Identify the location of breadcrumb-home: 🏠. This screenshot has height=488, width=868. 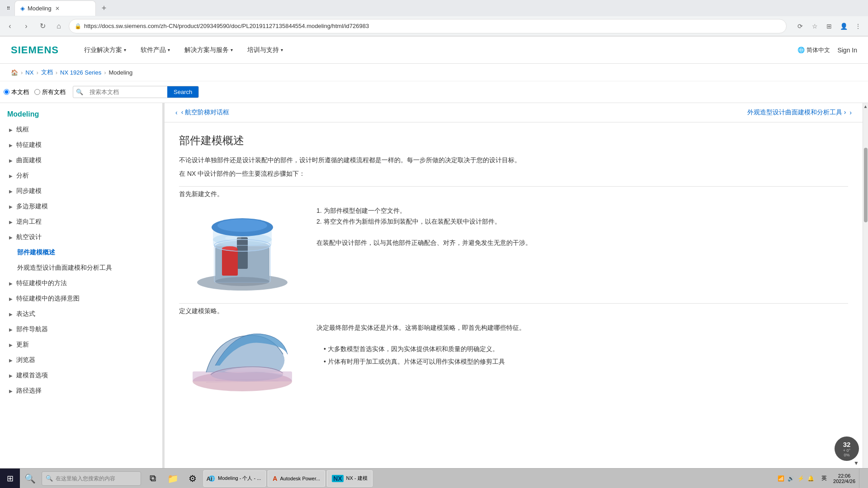
(14, 72).